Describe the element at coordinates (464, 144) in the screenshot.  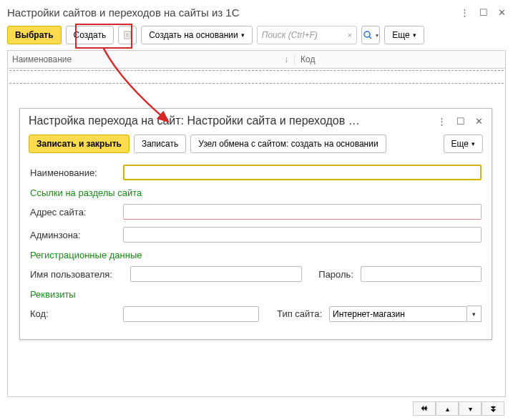
I see `dialog-more-button: Еще ▾` at that location.